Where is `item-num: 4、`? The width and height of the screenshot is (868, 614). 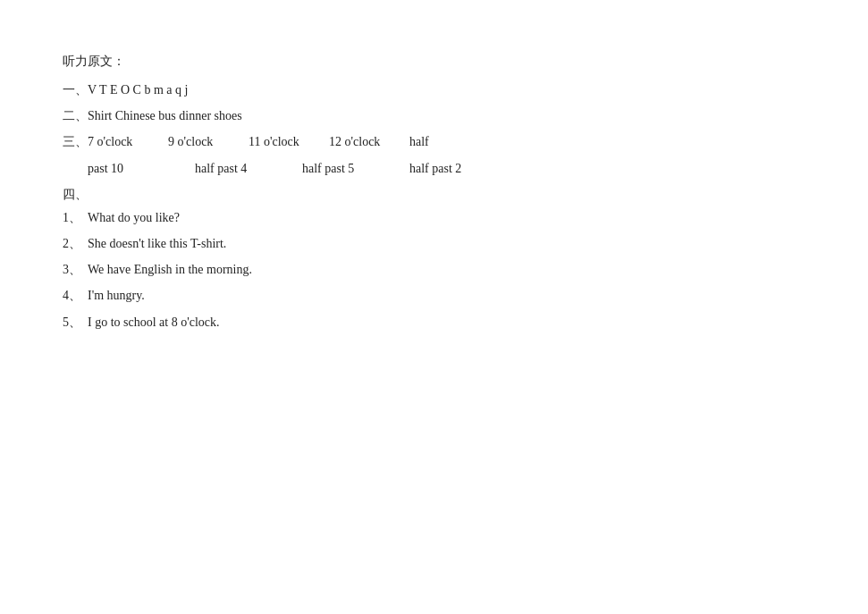 item-num: 4、 is located at coordinates (75, 295).